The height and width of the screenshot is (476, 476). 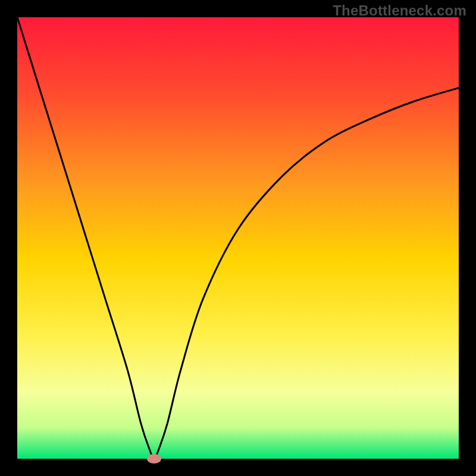 What do you see at coordinates (400, 11) in the screenshot?
I see `watermark-text: TheBottleneck.com` at bounding box center [400, 11].